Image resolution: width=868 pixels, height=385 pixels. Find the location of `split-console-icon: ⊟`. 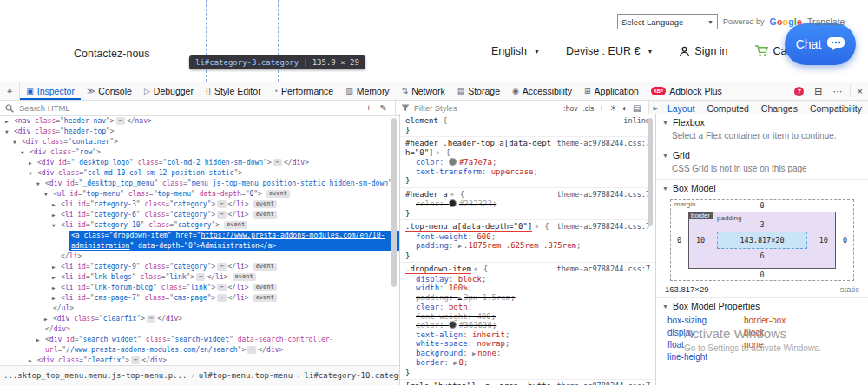

split-console-icon: ⊟ is located at coordinates (818, 91).